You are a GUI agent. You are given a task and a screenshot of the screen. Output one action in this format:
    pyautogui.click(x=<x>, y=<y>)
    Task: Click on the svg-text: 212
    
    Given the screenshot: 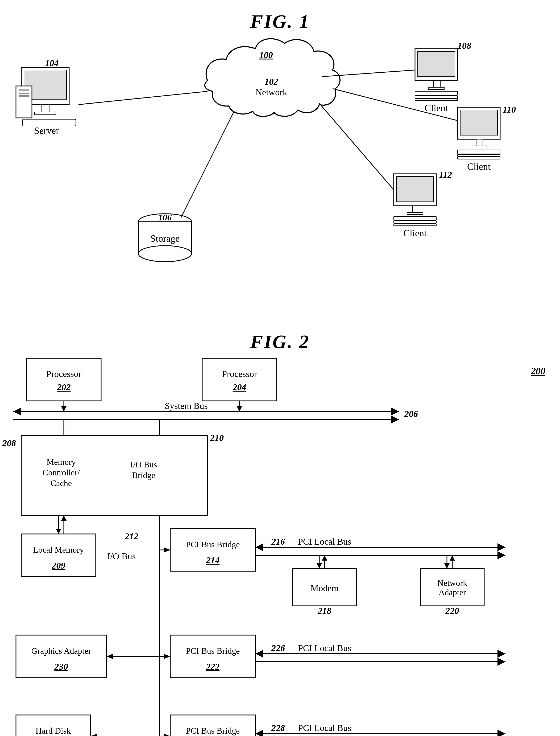 What is the action you would take?
    pyautogui.click(x=131, y=536)
    